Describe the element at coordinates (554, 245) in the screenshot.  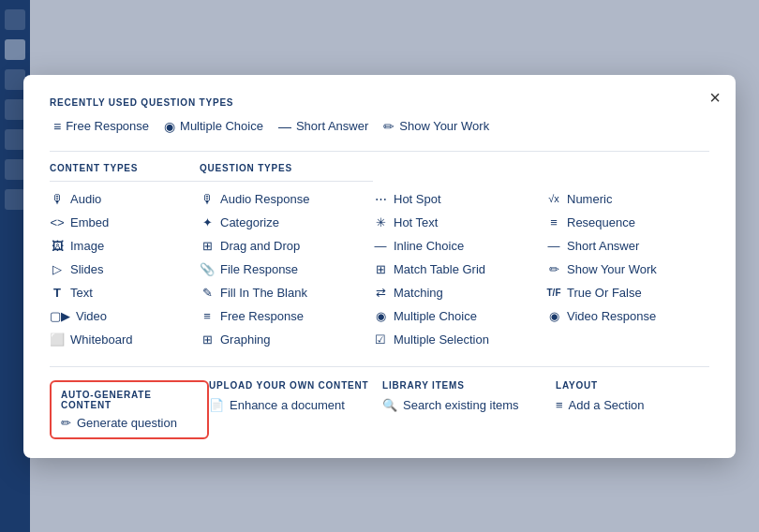
I see `short-answer-icon-2: —` at that location.